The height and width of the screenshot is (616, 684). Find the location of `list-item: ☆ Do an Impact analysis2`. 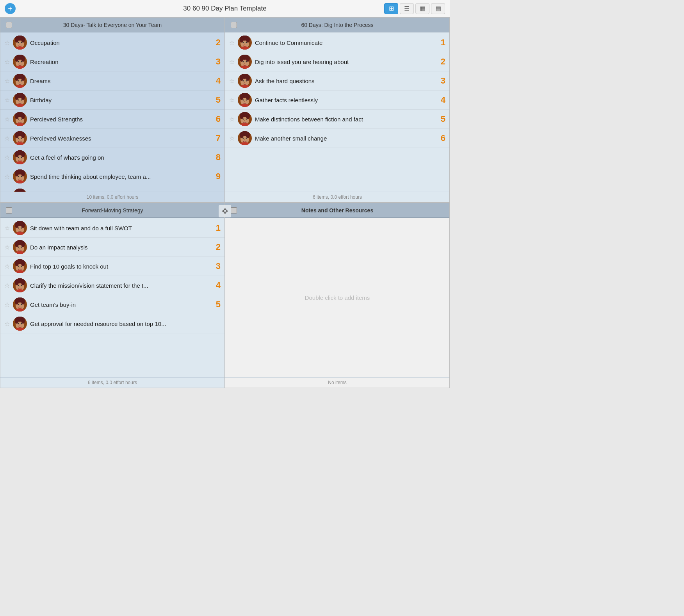

list-item: ☆ Do an Impact analysis2 is located at coordinates (112, 247).